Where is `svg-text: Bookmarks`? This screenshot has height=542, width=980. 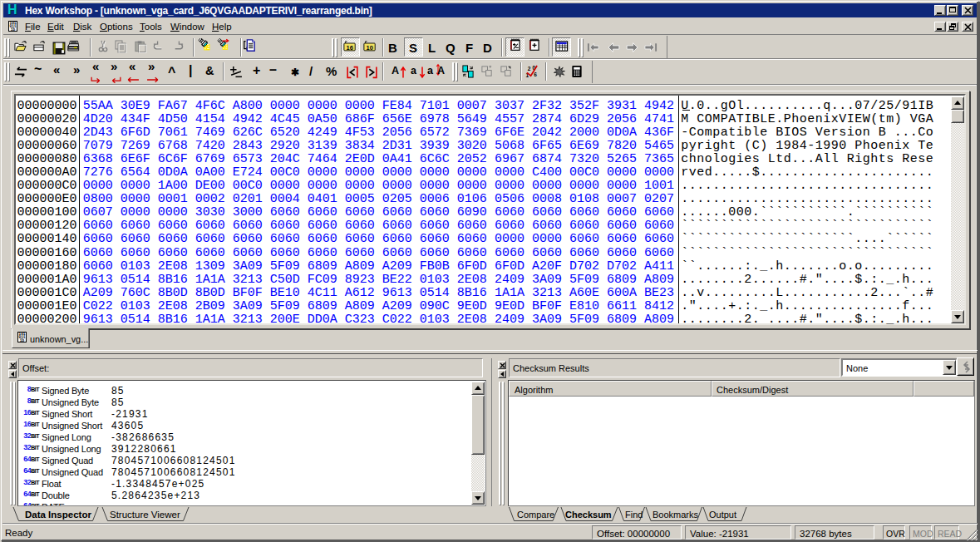
svg-text: Bookmarks is located at coordinates (676, 515).